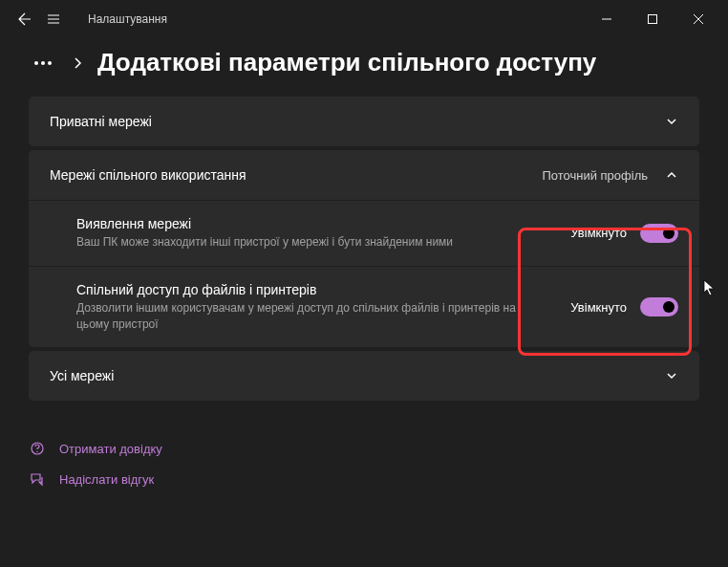 Image resolution: width=728 pixels, height=567 pixels. Describe the element at coordinates (698, 19) in the screenshot. I see `close-icon` at that location.